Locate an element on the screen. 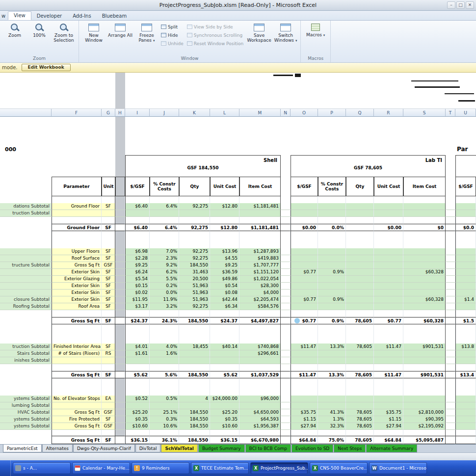 The width and height of the screenshot is (476, 476). cell-sp: 2.3% is located at coordinates (164, 259).